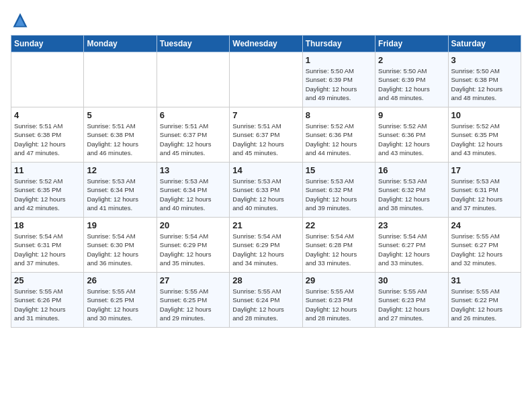 This screenshot has height=411, width=532. Describe the element at coordinates (266, 300) in the screenshot. I see `calendar-cell: 28Sunrise: 5:55 AM Sunset: 6:24 PM Dayli…` at that location.